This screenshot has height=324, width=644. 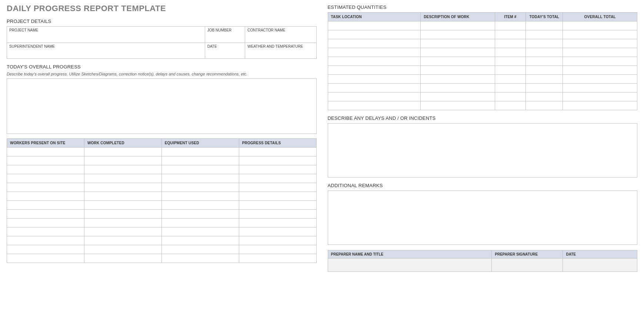 What do you see at coordinates (106, 54) in the screenshot?
I see `superintendent-field` at bounding box center [106, 54].